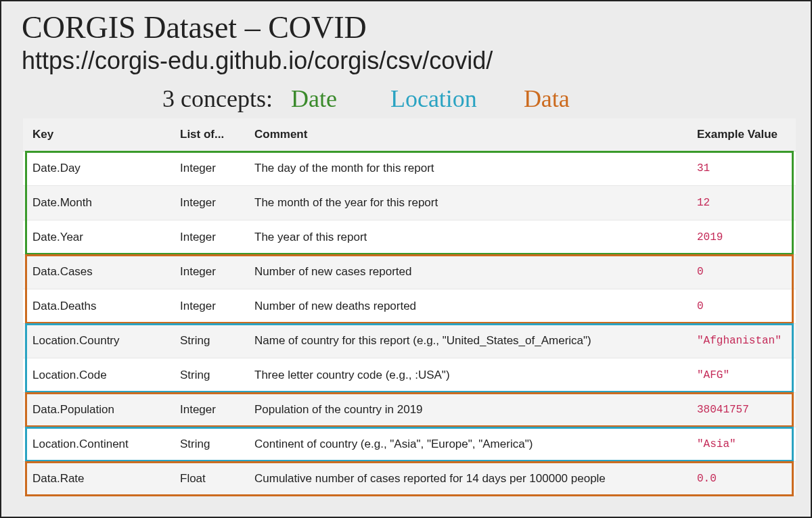 Image resolution: width=812 pixels, height=518 pixels. What do you see at coordinates (466, 238) in the screenshot?
I see `cell-comment: The year of this report` at bounding box center [466, 238].